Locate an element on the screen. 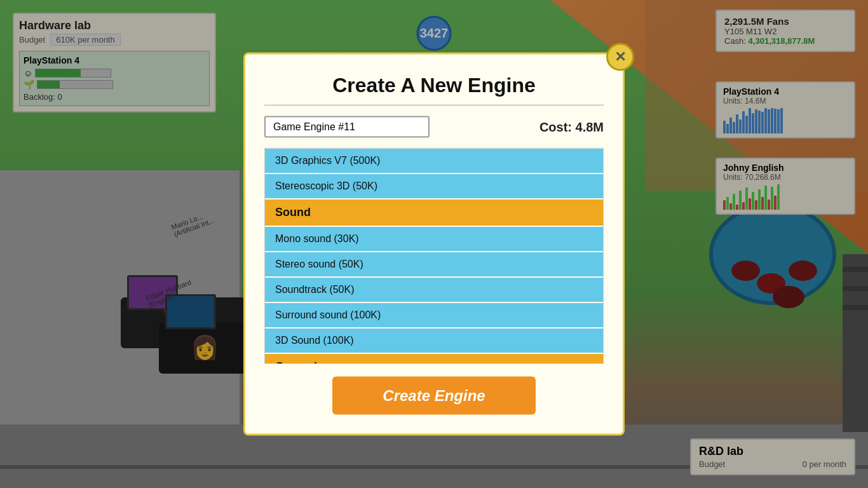 This screenshot has width=868, height=488. feature-category-2: Sound is located at coordinates (434, 214).